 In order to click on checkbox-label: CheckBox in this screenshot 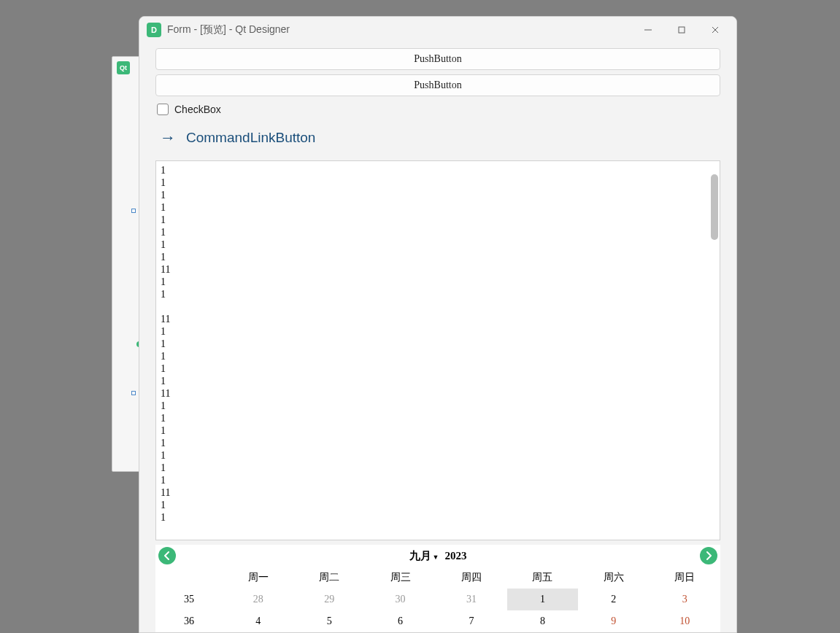, I will do `click(198, 109)`.